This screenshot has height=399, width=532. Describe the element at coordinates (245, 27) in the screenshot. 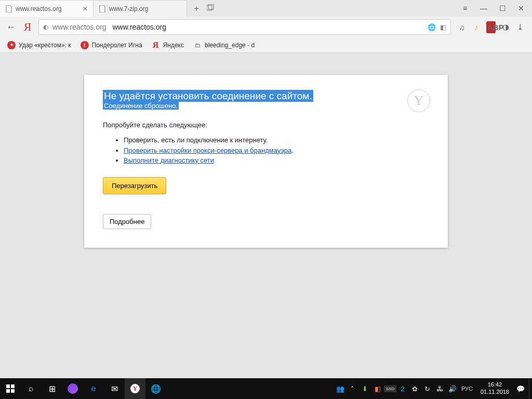

I see `address-field: ◐ www.reactos.org www.reactos.org 🌐 ◧` at that location.